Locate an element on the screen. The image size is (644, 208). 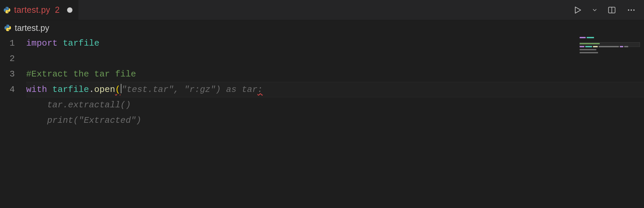
code-line: 2 is located at coordinates (322, 59).